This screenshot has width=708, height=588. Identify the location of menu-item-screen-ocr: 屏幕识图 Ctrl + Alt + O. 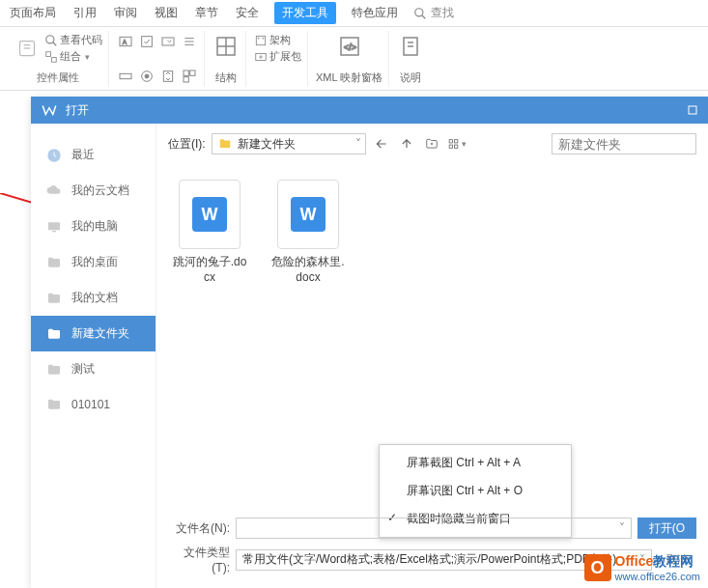
(475, 490).